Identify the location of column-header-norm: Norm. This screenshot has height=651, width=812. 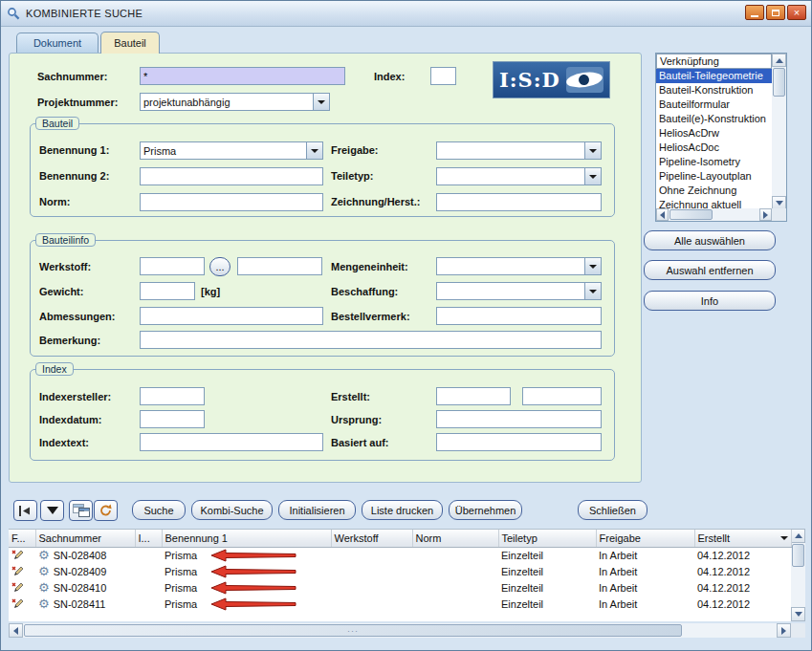
(455, 538).